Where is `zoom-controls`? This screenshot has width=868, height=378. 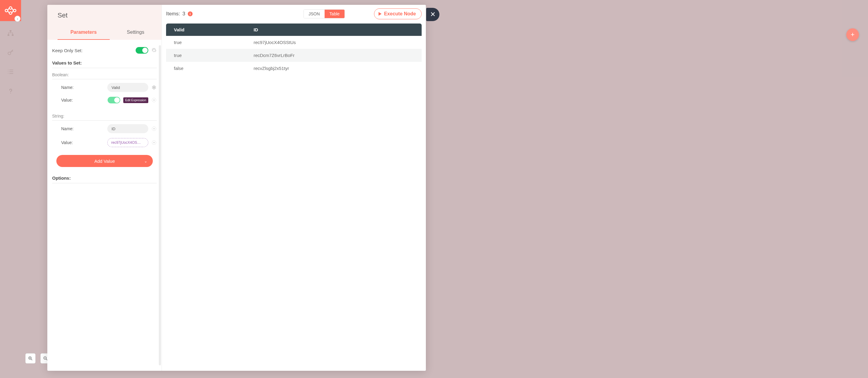
zoom-controls is located at coordinates (38, 358).